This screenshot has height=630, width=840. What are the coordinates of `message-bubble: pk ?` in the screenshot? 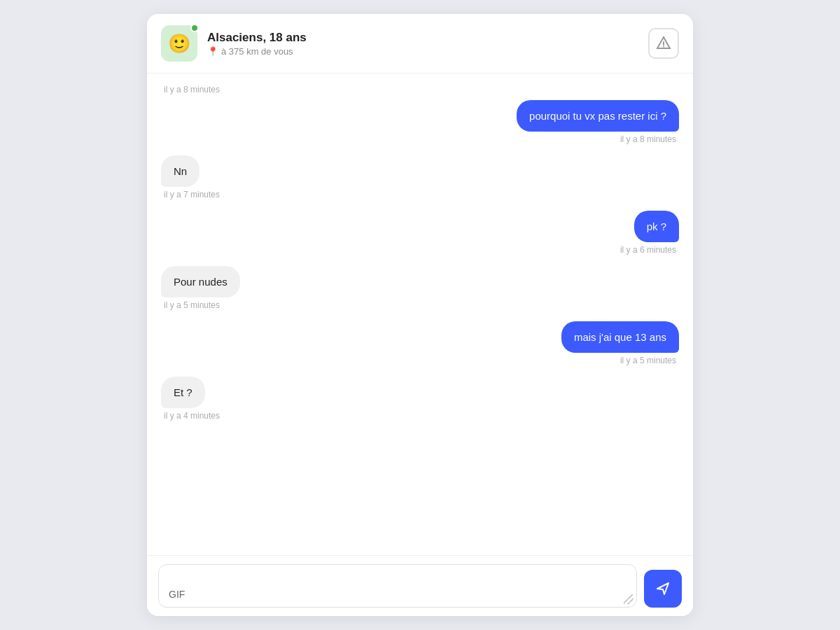 It's located at (657, 227).